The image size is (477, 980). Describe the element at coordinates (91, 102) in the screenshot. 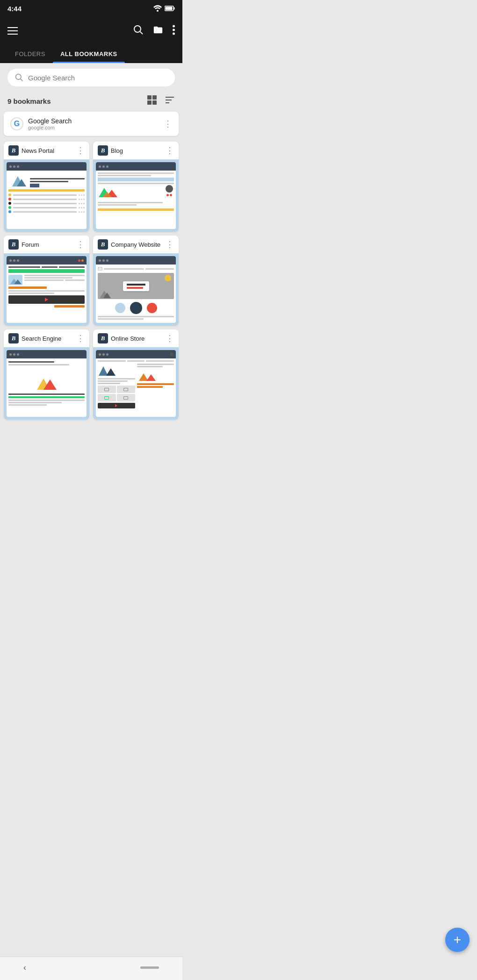

I see `bookmarks-header: 9 bookmarks` at that location.